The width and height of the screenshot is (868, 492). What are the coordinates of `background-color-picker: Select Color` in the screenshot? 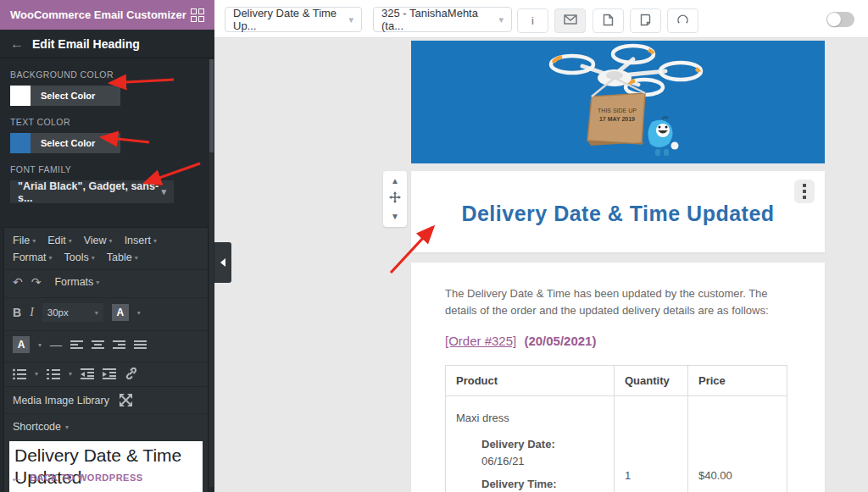 It's located at (65, 96).